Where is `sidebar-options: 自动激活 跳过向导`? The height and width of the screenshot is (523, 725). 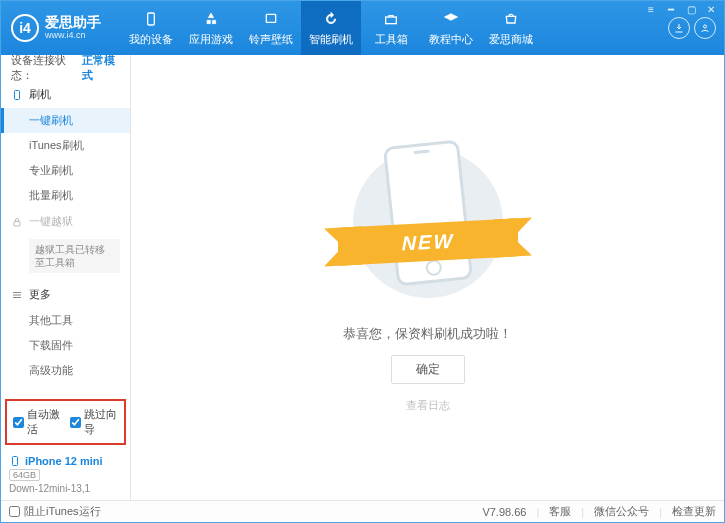
sidebar-options: 自动激活 跳过向导 is located at coordinates (66, 422).